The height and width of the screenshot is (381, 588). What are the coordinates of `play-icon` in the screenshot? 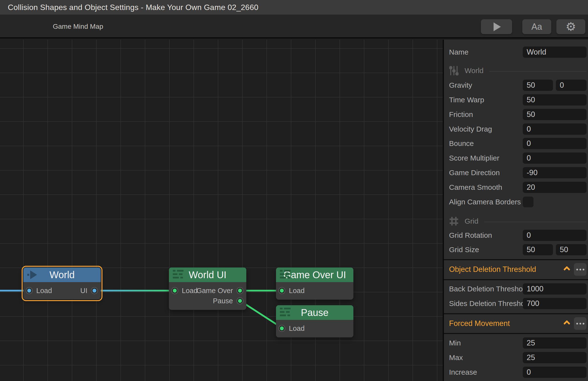 It's located at (497, 27).